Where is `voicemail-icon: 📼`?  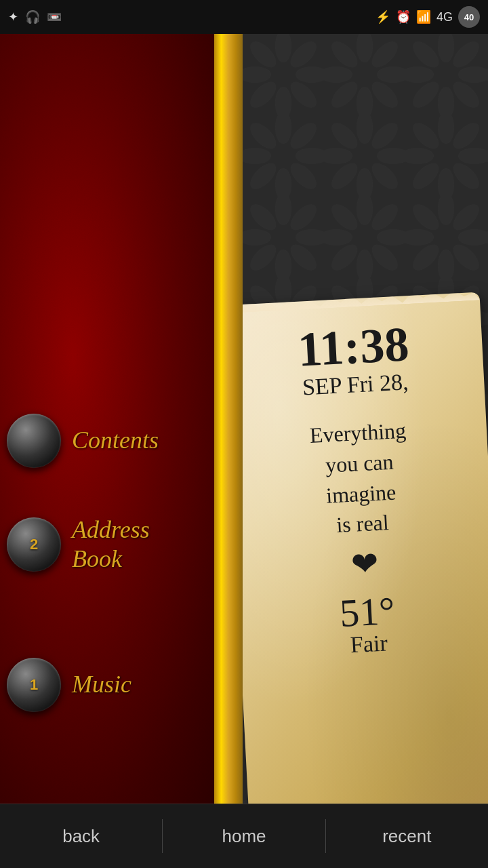 voicemail-icon: 📼 is located at coordinates (54, 17).